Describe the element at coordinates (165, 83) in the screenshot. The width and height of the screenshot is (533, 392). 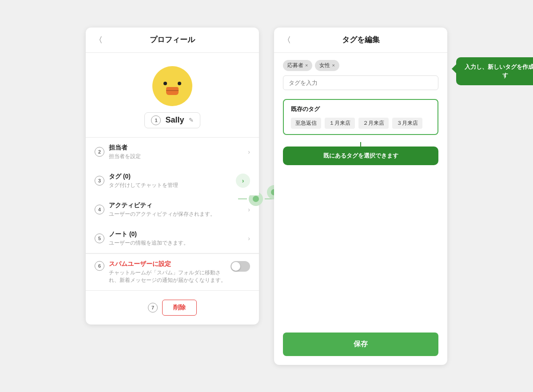
I see `duck-eye-left` at that location.